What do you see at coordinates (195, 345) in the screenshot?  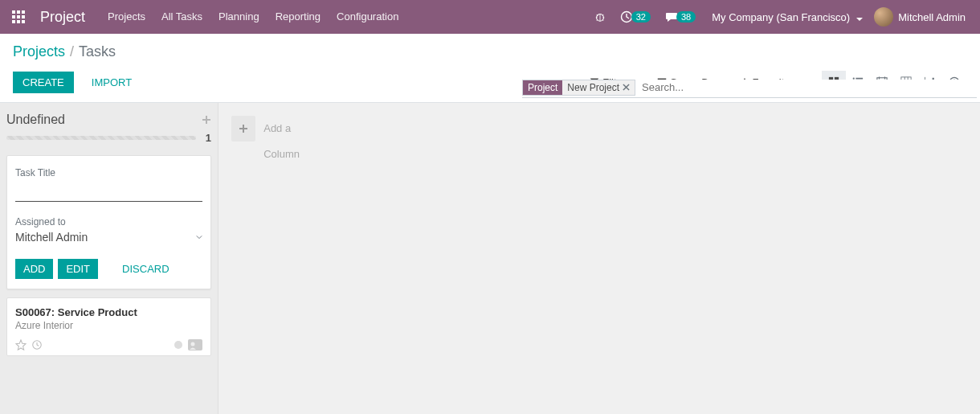 I see `avatar-placeholder-icon` at bounding box center [195, 345].